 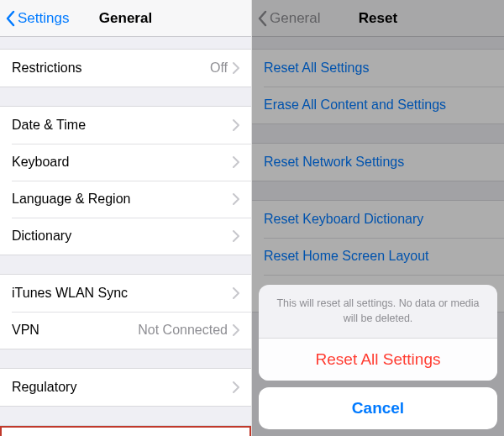 What do you see at coordinates (123, 387) in the screenshot?
I see `row-label: Regulatory` at bounding box center [123, 387].